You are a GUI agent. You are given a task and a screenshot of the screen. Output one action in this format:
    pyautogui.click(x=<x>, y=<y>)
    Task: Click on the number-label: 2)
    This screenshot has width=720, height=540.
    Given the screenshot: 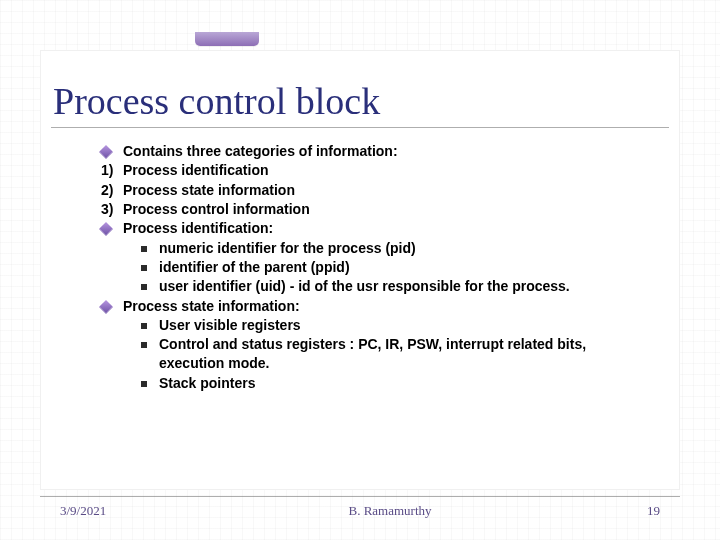 What is the action you would take?
    pyautogui.click(x=112, y=190)
    